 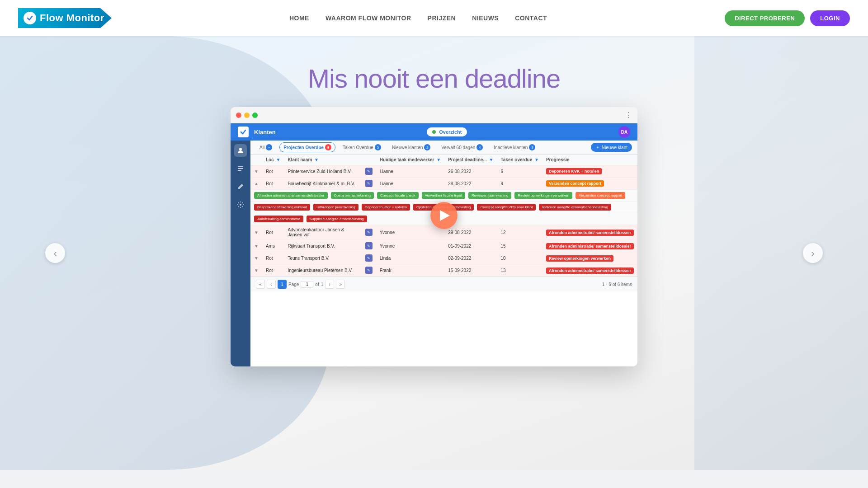 What do you see at coordinates (265, 132) in the screenshot?
I see `app-section-title: Klanten` at bounding box center [265, 132].